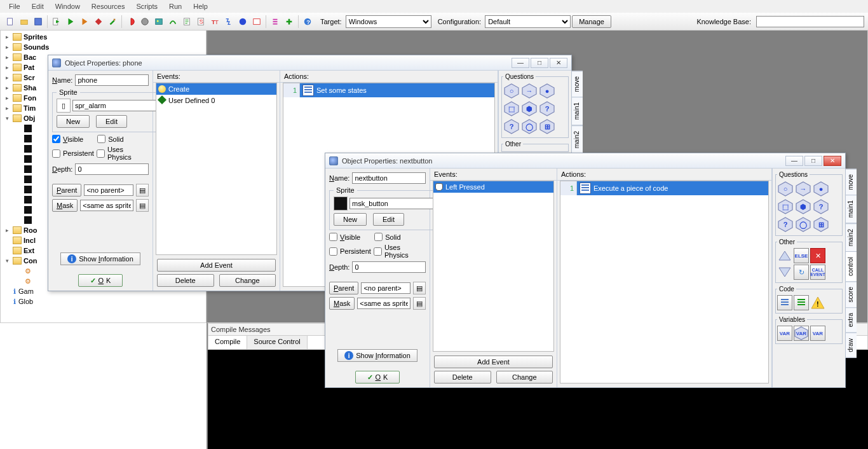  What do you see at coordinates (851, 209) in the screenshot?
I see `tab-main1: main1` at bounding box center [851, 209].